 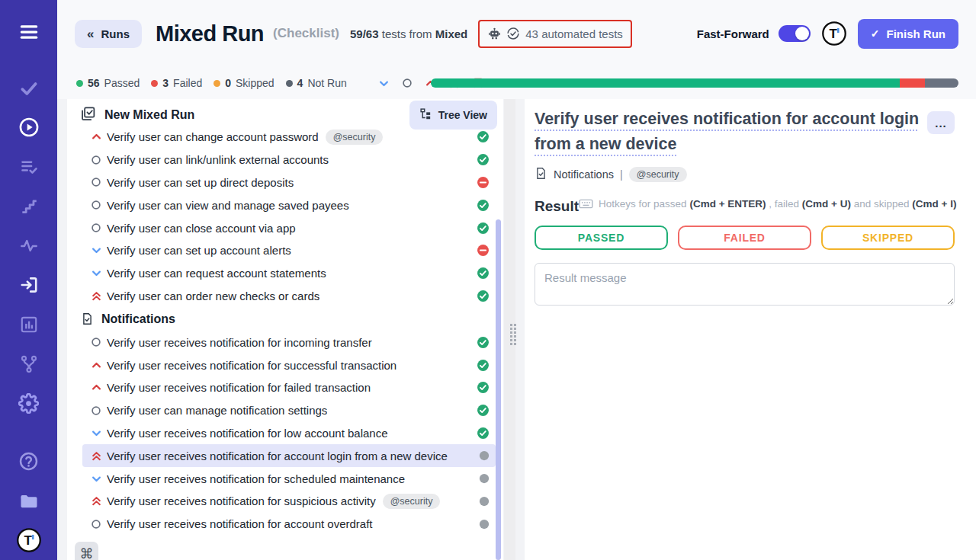 What do you see at coordinates (875, 34) in the screenshot?
I see `check-icon: ✓` at bounding box center [875, 34].